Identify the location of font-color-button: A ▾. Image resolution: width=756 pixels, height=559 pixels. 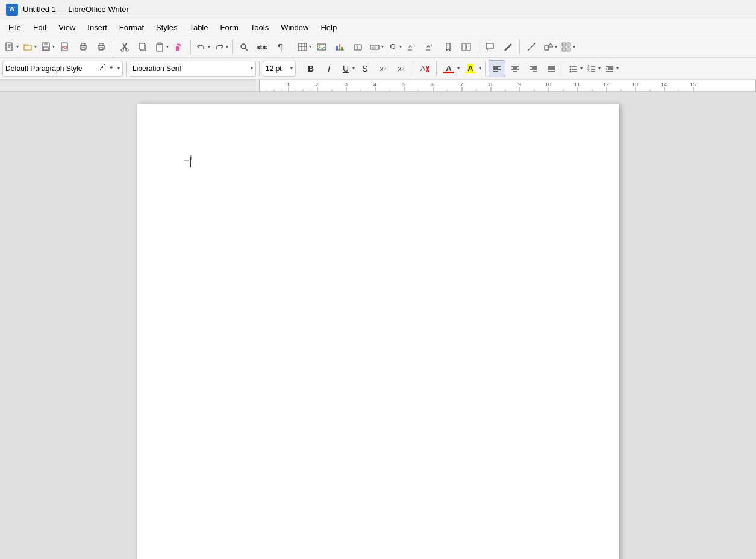
(450, 69).